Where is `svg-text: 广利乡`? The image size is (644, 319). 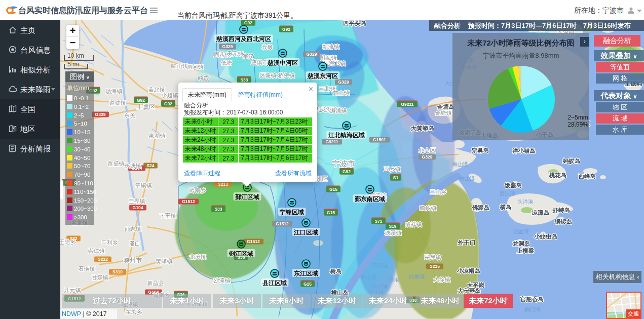
svg-text: 广利乡 is located at coordinates (109, 243).